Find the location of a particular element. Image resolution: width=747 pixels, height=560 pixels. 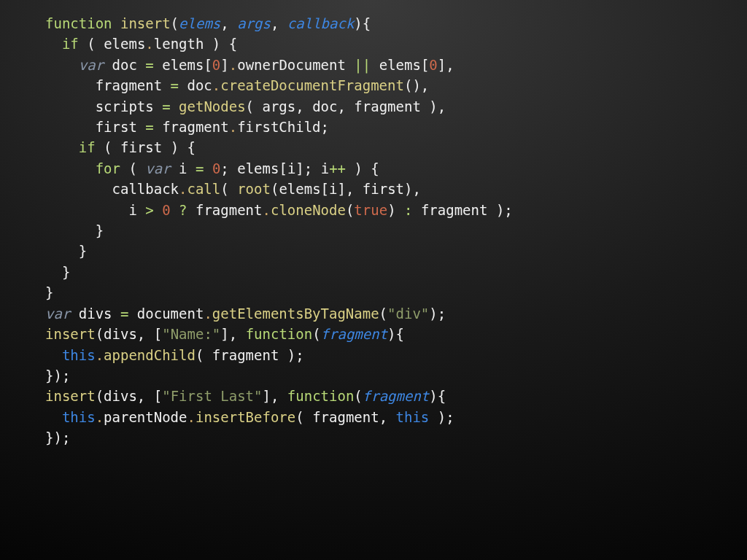

code-token: doc is located at coordinates (124, 65).